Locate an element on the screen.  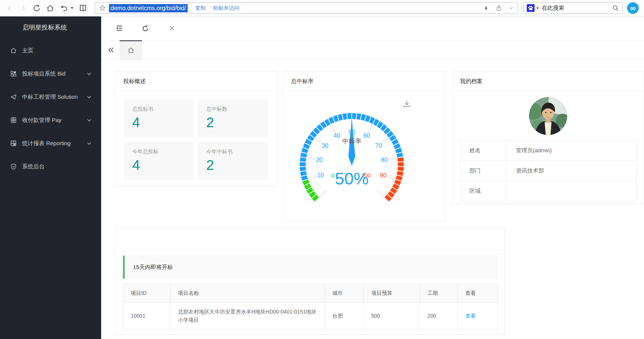
gauge-tick-label: 90 is located at coordinates (383, 175).